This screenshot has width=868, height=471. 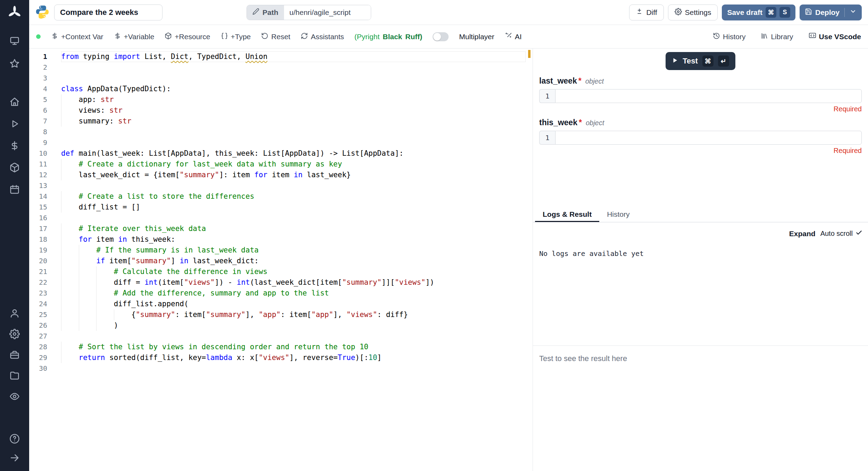 What do you see at coordinates (853, 12) in the screenshot?
I see `chevron-down-icon` at bounding box center [853, 12].